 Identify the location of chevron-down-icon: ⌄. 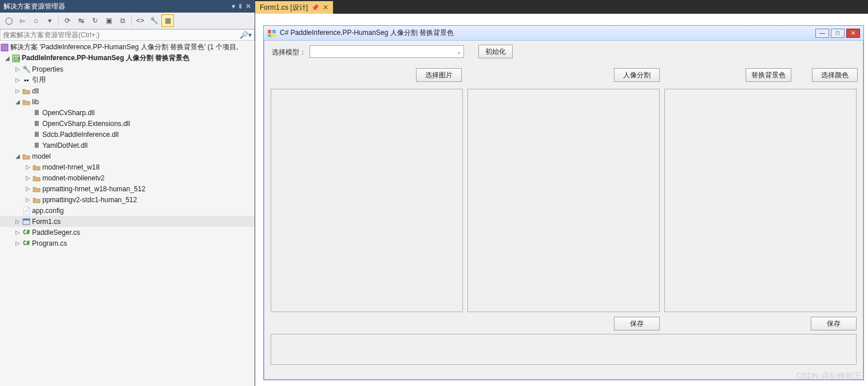
(459, 52).